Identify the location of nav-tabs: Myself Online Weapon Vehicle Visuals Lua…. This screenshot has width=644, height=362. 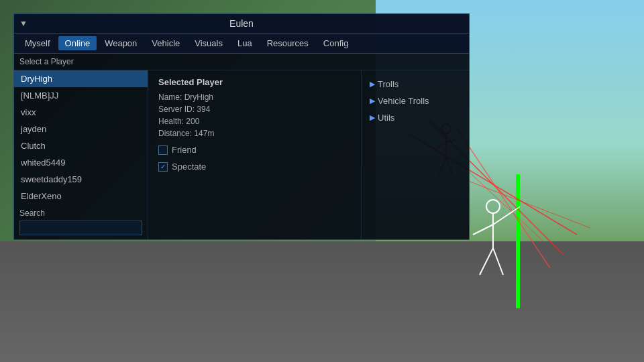
(241, 44).